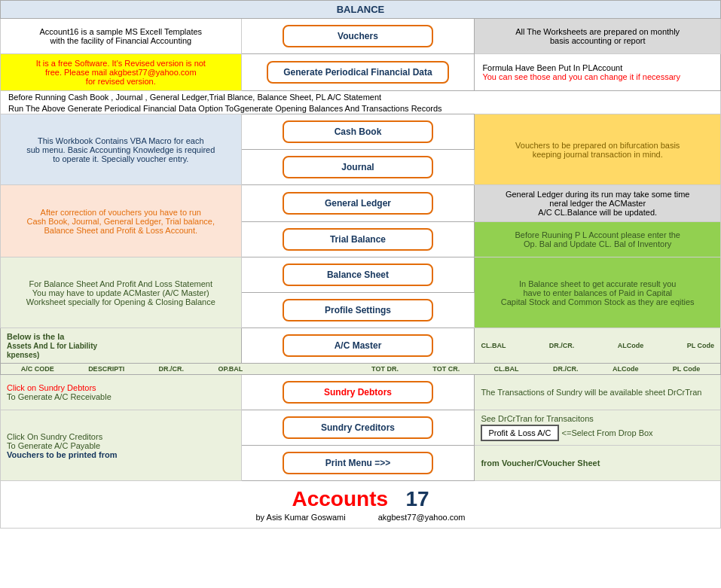  I want to click on acmaster-header-left-text: Below is the la, so click(35, 337).